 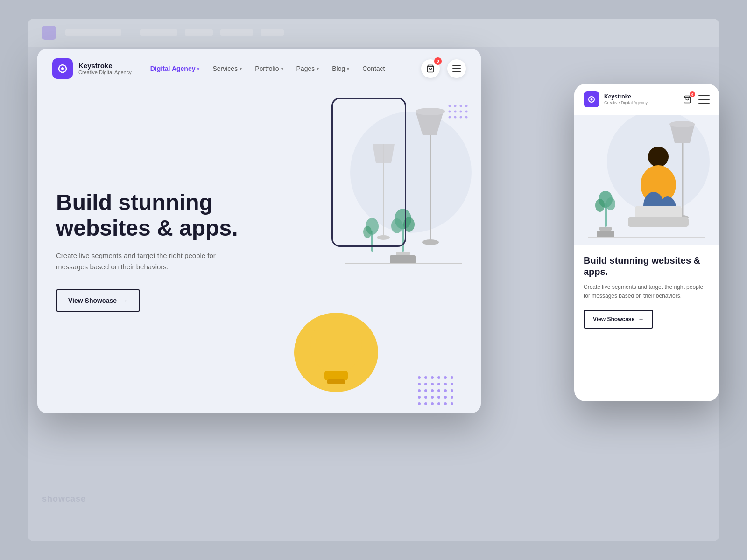 What do you see at coordinates (125, 301) in the screenshot?
I see `arrow-icon: →` at bounding box center [125, 301].